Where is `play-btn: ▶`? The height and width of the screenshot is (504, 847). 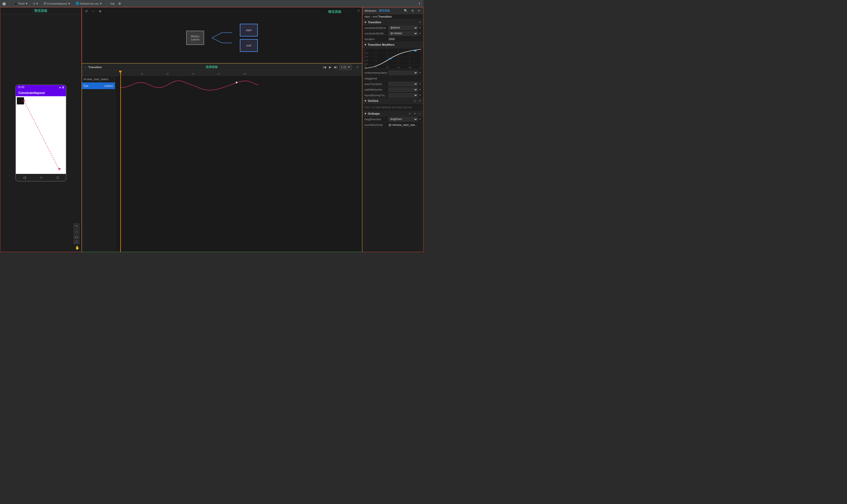
play-btn: ▶ is located at coordinates (330, 67).